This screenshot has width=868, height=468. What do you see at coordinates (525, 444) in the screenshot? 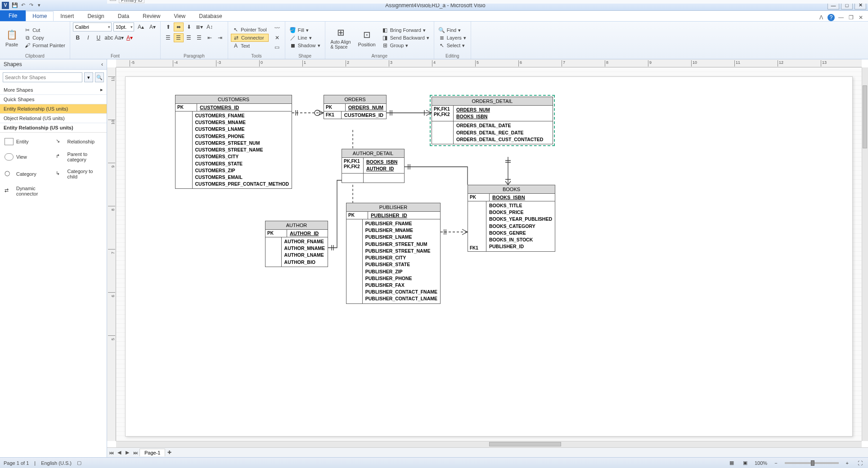
I see `h-scroll-thumb` at bounding box center [525, 444].